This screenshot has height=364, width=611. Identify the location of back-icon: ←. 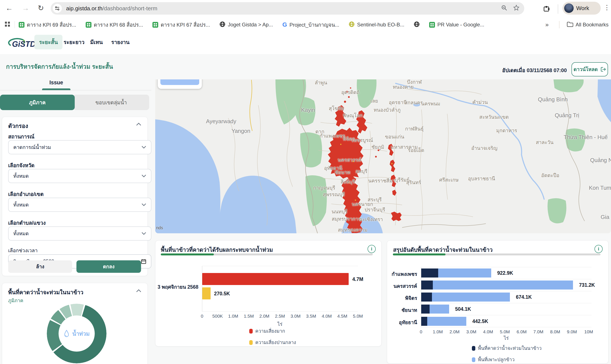
(9, 8).